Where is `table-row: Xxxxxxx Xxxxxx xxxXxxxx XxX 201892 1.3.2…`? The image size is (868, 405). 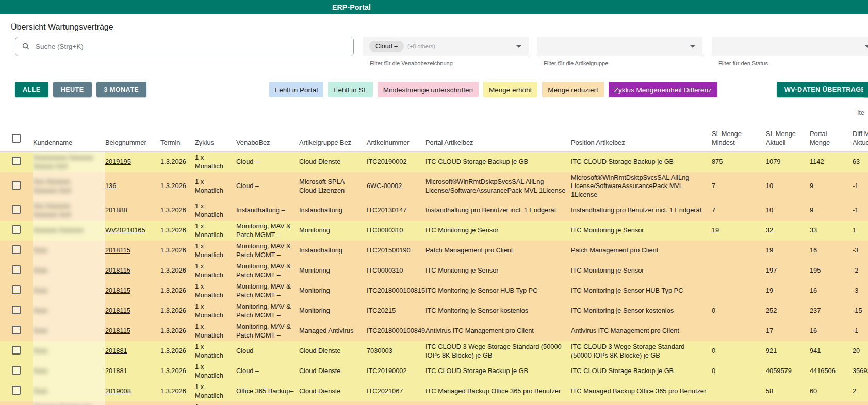
table-row: Xxxxxxx Xxxxxx xxxXxxxx XxX 201892 1.3.2… is located at coordinates (434, 403).